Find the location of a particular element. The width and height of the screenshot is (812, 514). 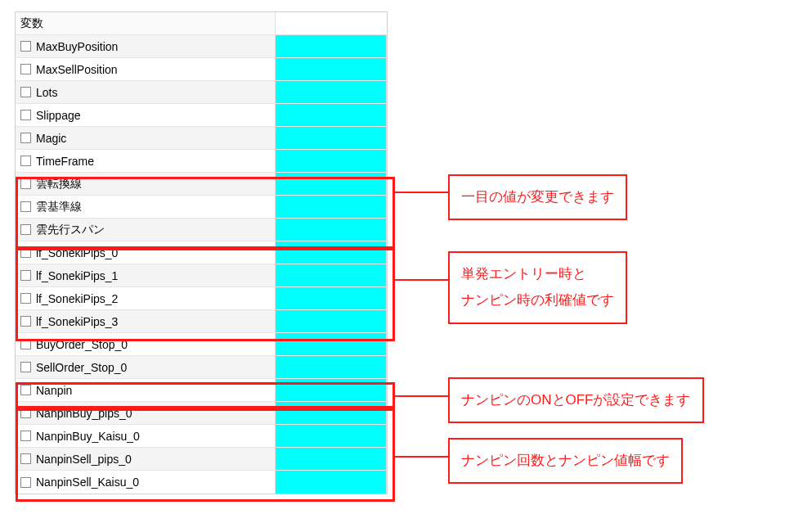

param-name-cell: NanpinSell_Kaisu_0 is located at coordinates (146, 482).